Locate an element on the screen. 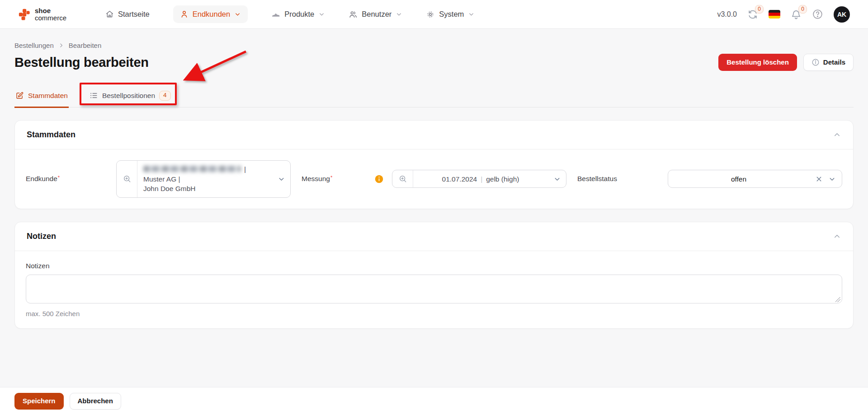  nav-item-produkte: Produkte is located at coordinates (298, 14).